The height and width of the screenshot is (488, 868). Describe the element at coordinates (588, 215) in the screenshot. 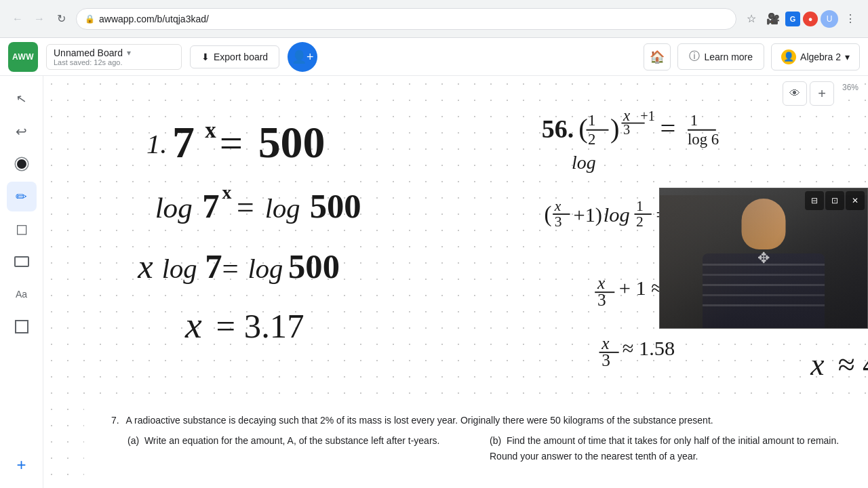

I see `svg-text: +1)` at that location.